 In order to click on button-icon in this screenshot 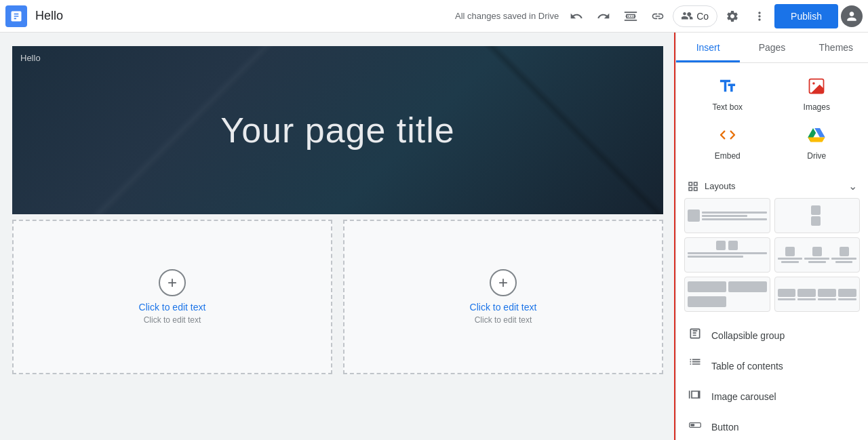, I will do `click(695, 427)`.